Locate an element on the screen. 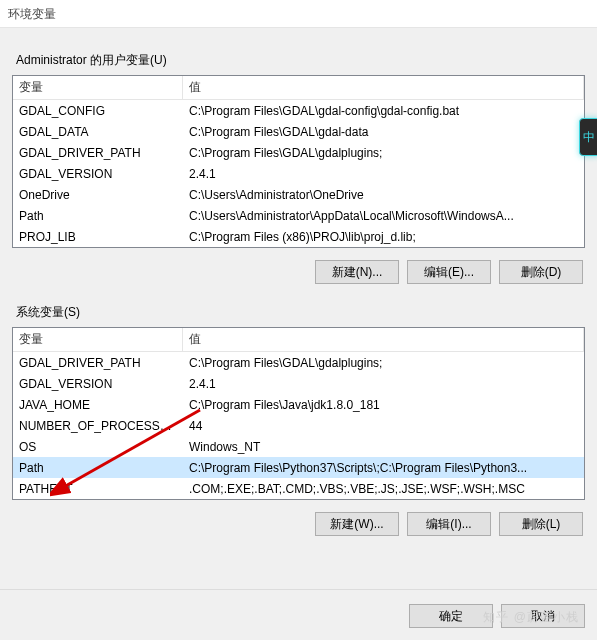 This screenshot has height=640, width=597. system-delete-button: 删除(L) is located at coordinates (541, 524).